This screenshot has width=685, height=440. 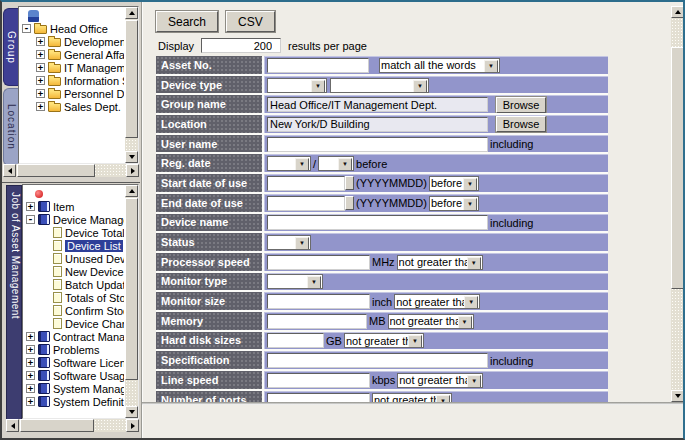 What do you see at coordinates (350, 203) in the screenshot?
I see `end-date-of-use-date-picker-button` at bounding box center [350, 203].